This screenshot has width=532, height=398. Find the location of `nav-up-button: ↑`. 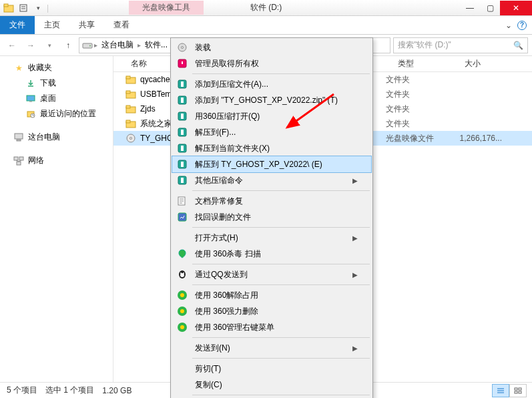

nav-up-button: ↑ is located at coordinates (68, 45).